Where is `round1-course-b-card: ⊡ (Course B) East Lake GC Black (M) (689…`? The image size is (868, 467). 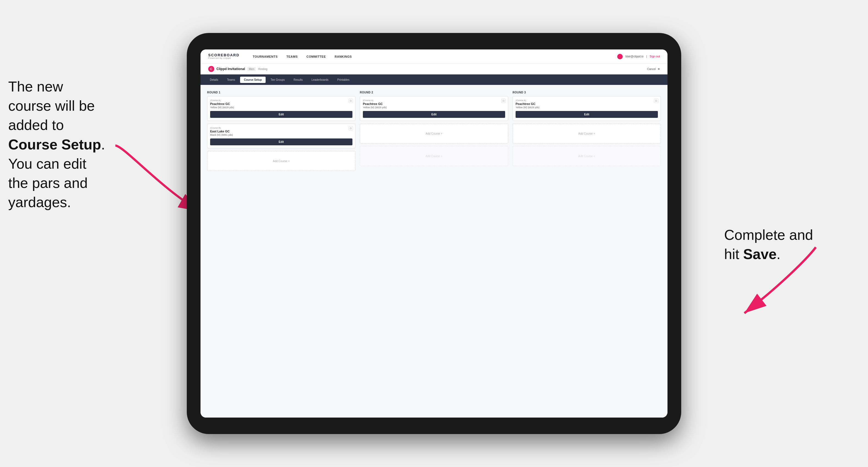
round1-course-b-card: ⊡ (Course B) East Lake GC Black (M) (689… is located at coordinates (281, 136).